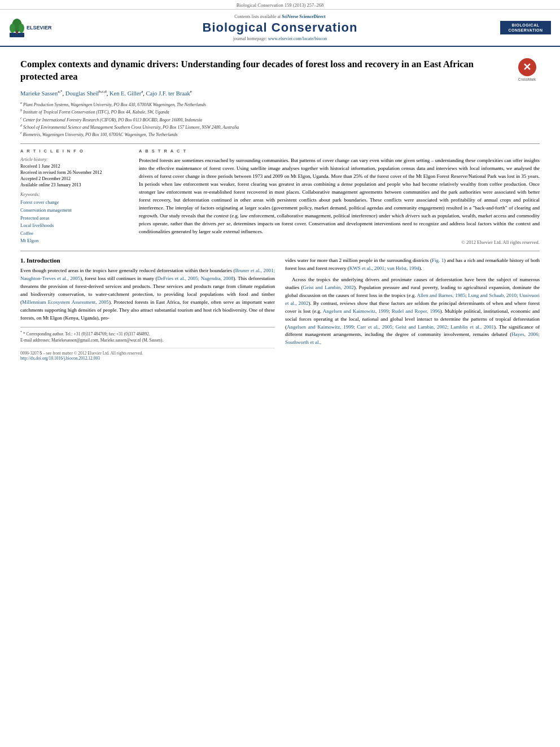 The height and width of the screenshot is (747, 560). What do you see at coordinates (280, 28) in the screenshot?
I see `journal-header: ELSEVIER Contents lists available at Sci…` at bounding box center [280, 28].